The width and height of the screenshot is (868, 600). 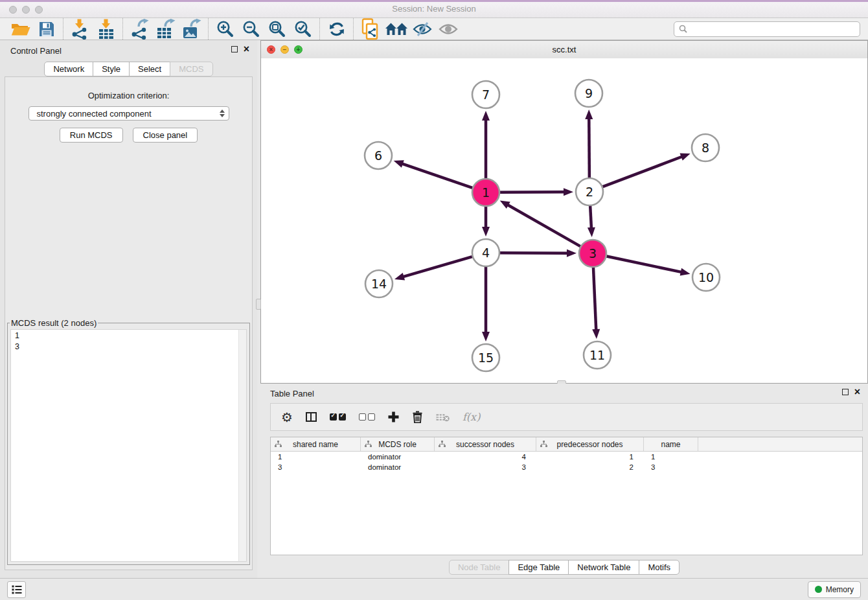 I want to click on import-network-icon, so click(x=80, y=29).